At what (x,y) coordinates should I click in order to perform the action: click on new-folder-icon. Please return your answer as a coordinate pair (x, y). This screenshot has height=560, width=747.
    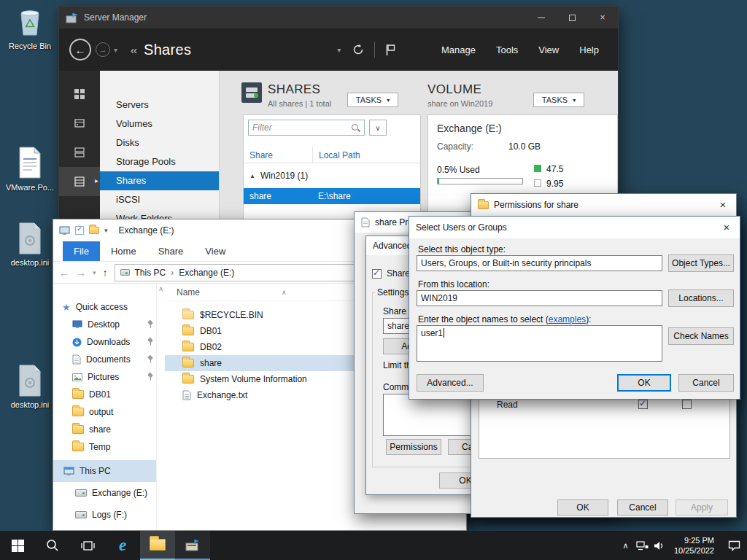
    Looking at the image, I should click on (94, 230).